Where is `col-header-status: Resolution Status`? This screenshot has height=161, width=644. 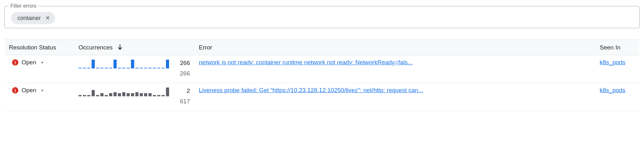 col-header-status: Resolution Status is located at coordinates (39, 48).